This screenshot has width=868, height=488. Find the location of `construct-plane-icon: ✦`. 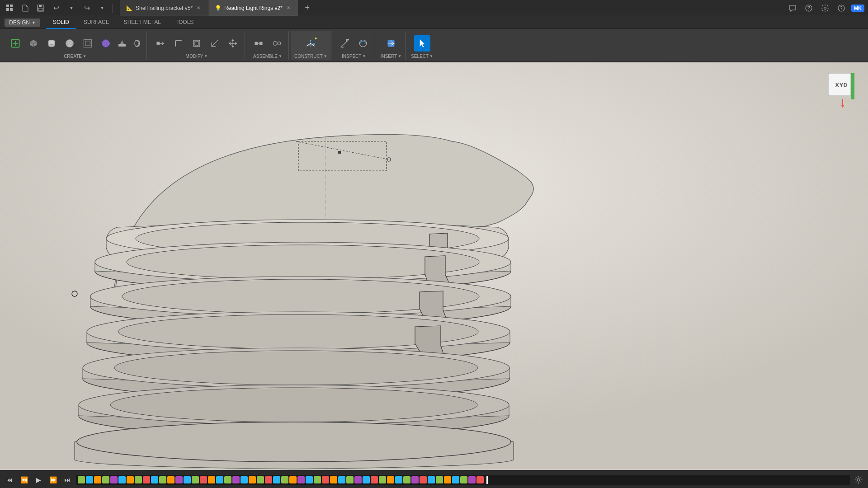

construct-plane-icon: ✦ is located at coordinates (311, 43).